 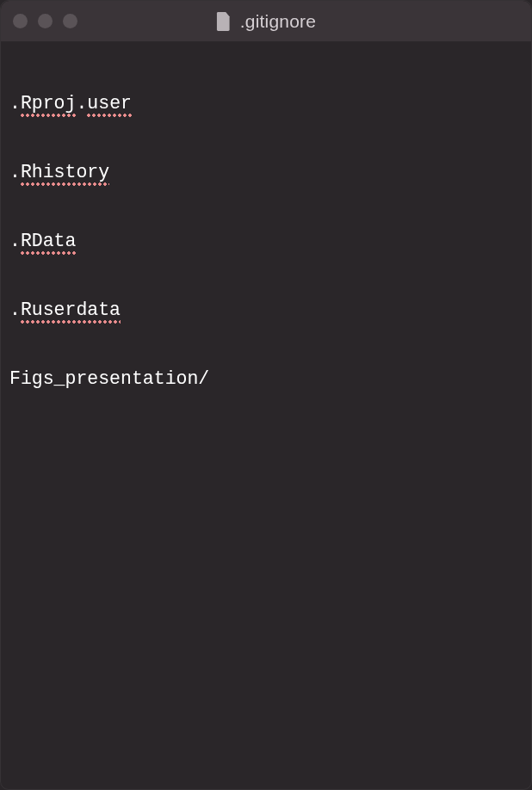 What do you see at coordinates (266, 104) in the screenshot?
I see `editor-line: .Rproj.user` at bounding box center [266, 104].